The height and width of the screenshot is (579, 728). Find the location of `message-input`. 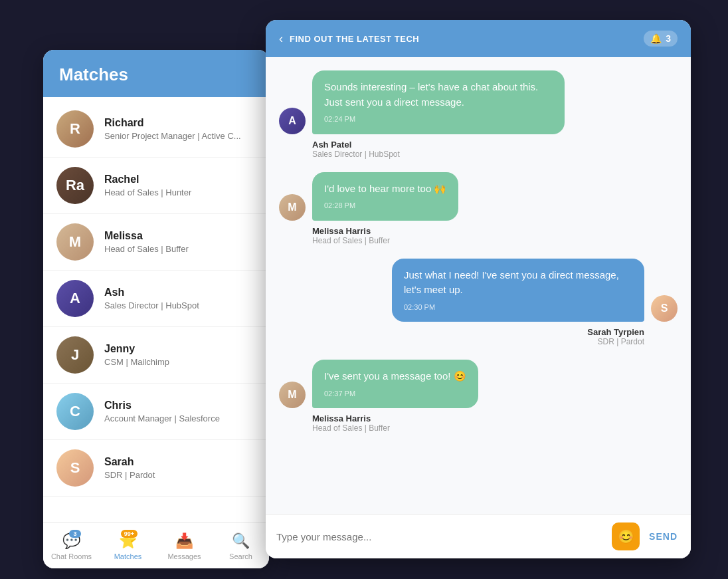

message-input is located at coordinates (441, 537).